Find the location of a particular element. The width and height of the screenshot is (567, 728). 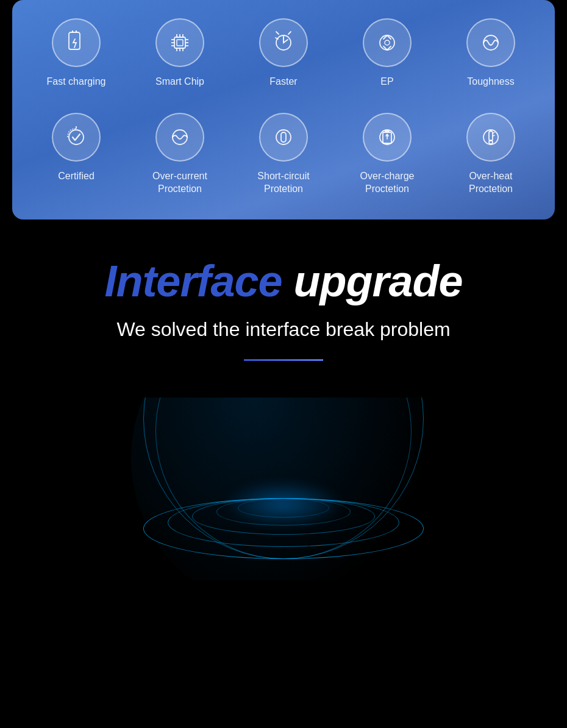

over-charge-label: Over-chargeProctetion is located at coordinates (388, 183).